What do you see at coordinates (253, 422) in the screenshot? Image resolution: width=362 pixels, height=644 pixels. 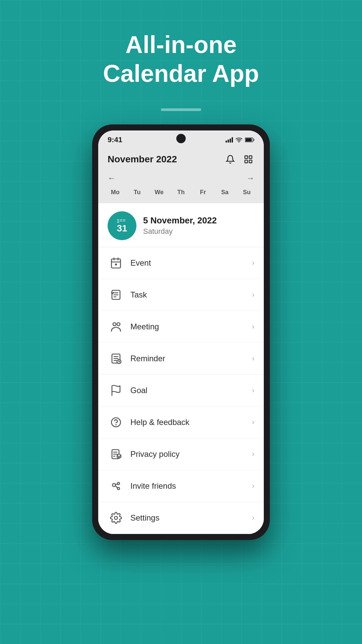 I see `help-chevron: ›` at bounding box center [253, 422].